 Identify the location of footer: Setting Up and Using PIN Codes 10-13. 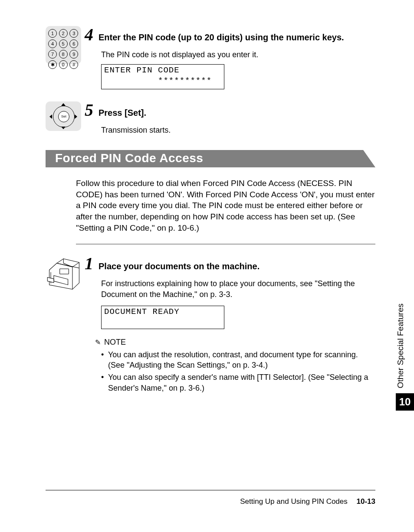
(308, 502).